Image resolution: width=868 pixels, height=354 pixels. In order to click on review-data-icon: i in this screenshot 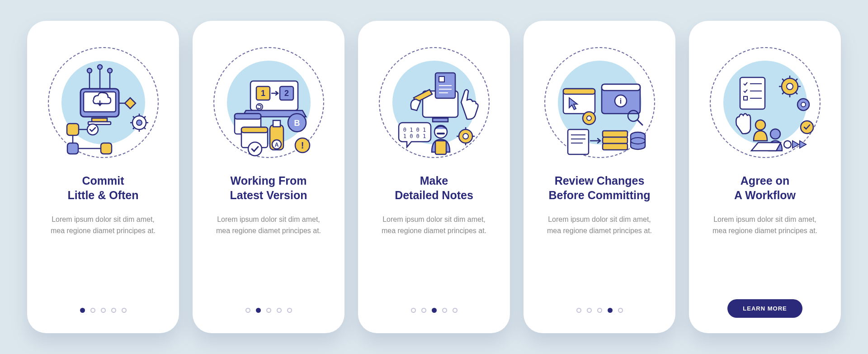, I will do `click(599, 102)`.